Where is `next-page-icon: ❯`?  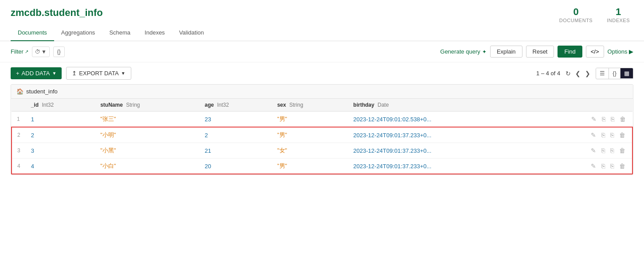 next-page-icon: ❯ is located at coordinates (588, 73).